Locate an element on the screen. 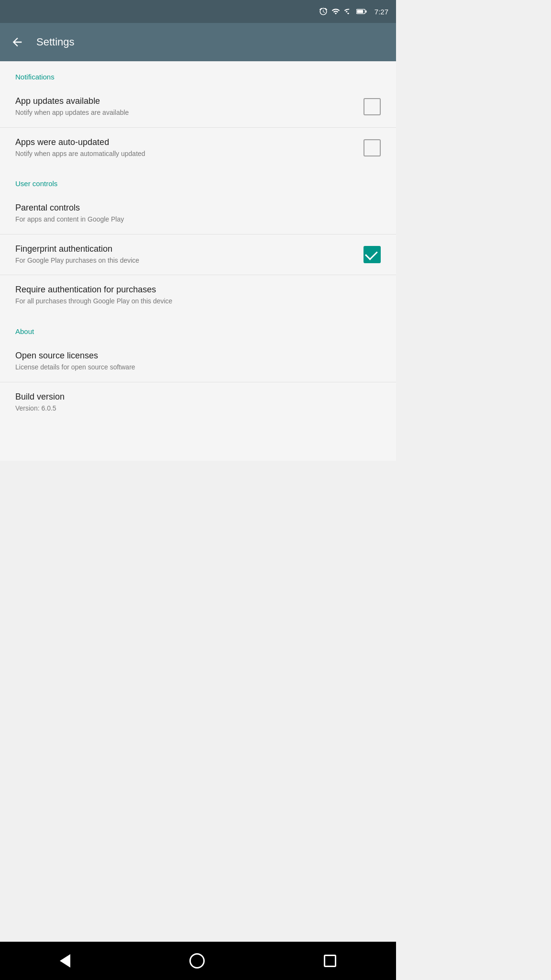 Image resolution: width=551 pixels, height=980 pixels. setting-title-apps-auto-updated: Apps were auto-updated is located at coordinates (186, 143).